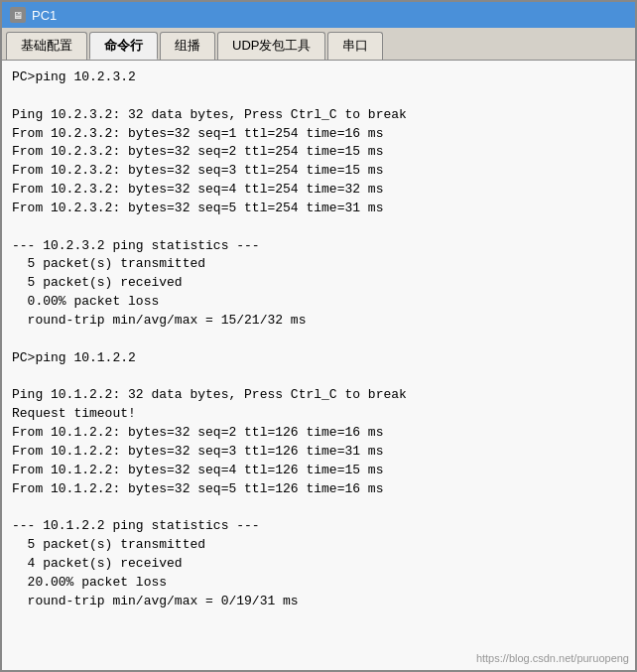 The width and height of the screenshot is (637, 672). Describe the element at coordinates (18, 15) in the screenshot. I see `window-icon: 🖥` at that location.